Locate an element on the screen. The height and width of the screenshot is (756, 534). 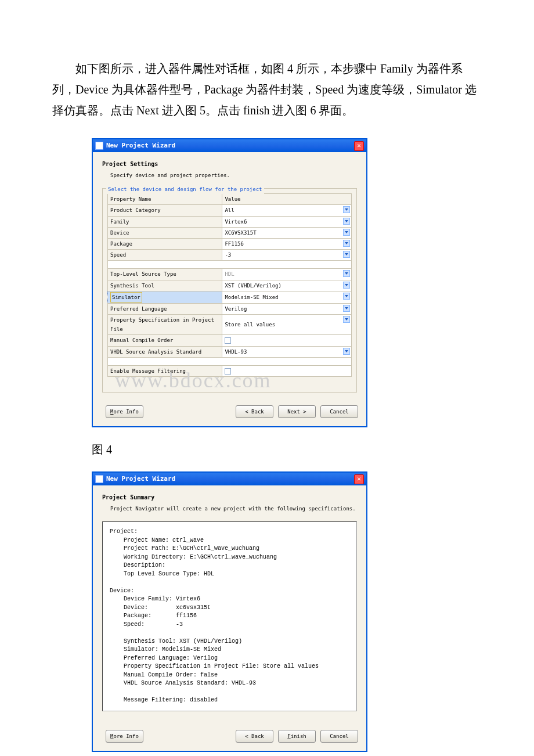
page-heading: Project Settings is located at coordinates (230, 164).